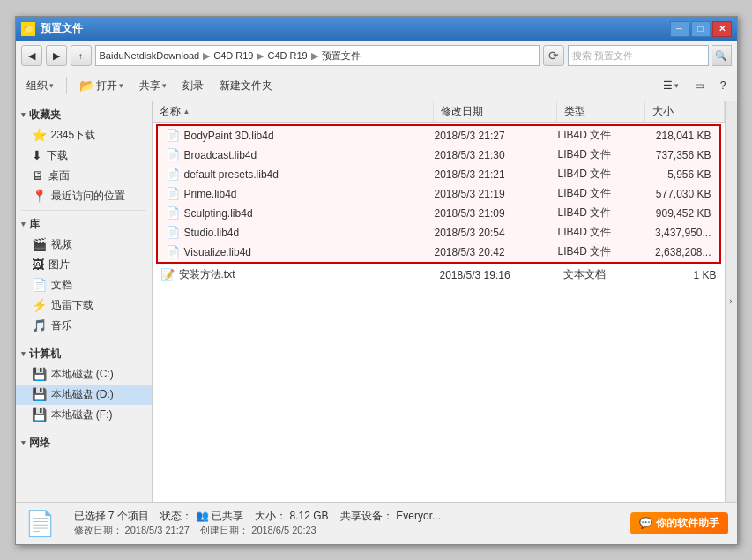 This screenshot has width=752, height=560. What do you see at coordinates (45, 115) in the screenshot?
I see `favorites-label: 收藏夹` at bounding box center [45, 115].